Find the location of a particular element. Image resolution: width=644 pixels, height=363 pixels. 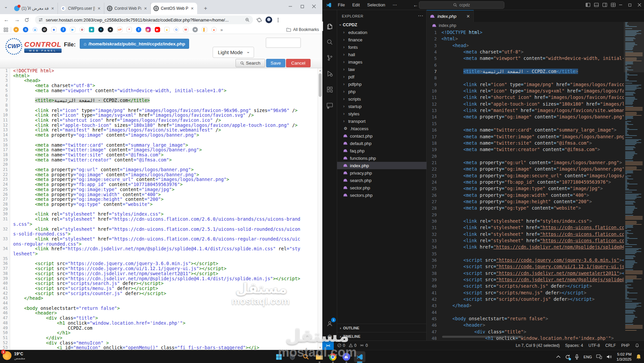

browser-tab: CentOS Web Panel |✕ is located at coordinates (174, 8).